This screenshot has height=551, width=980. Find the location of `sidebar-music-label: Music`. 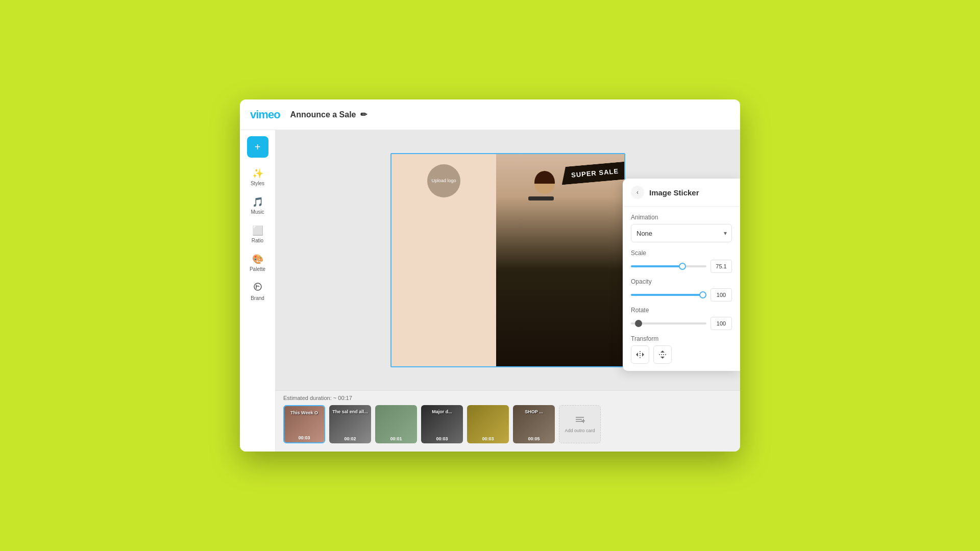

sidebar-music-label: Music is located at coordinates (257, 212).